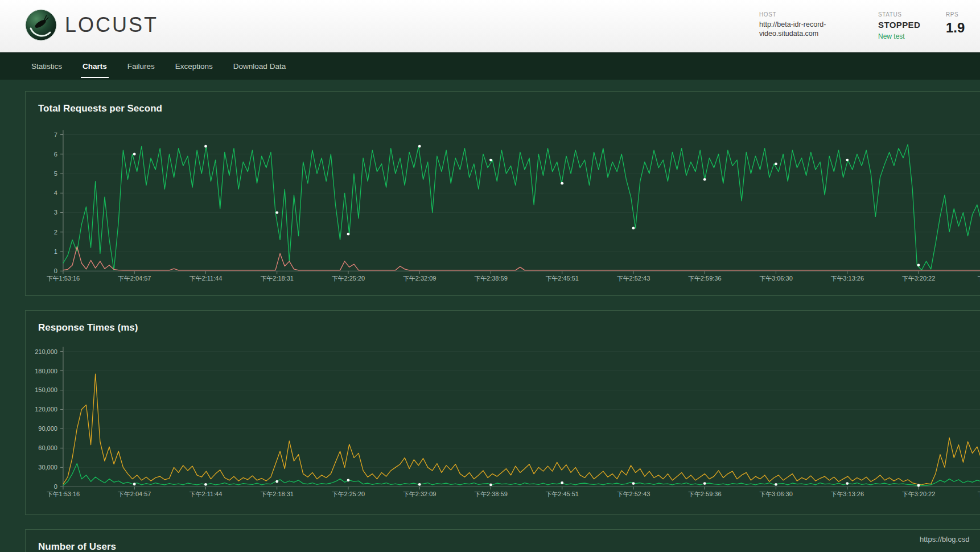 This screenshot has height=552, width=980. I want to click on y-tick-label: 60,000, so click(48, 448).